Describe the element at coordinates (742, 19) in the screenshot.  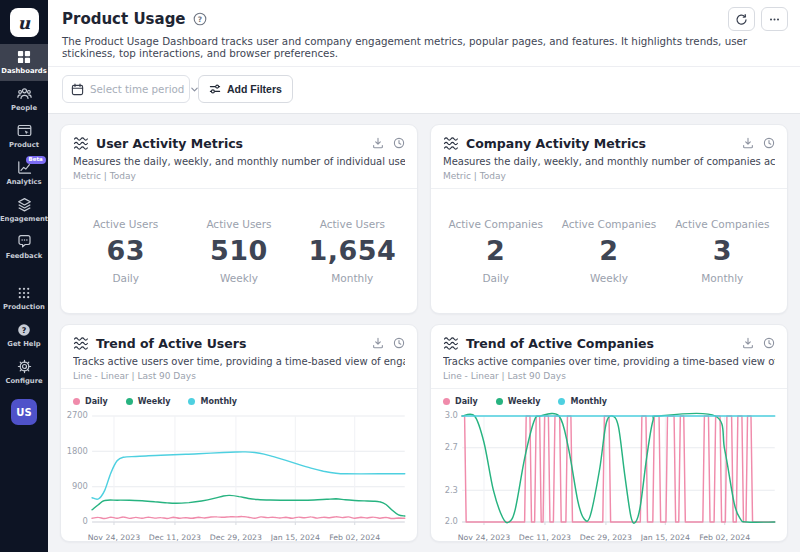
I see `refresh-button` at that location.